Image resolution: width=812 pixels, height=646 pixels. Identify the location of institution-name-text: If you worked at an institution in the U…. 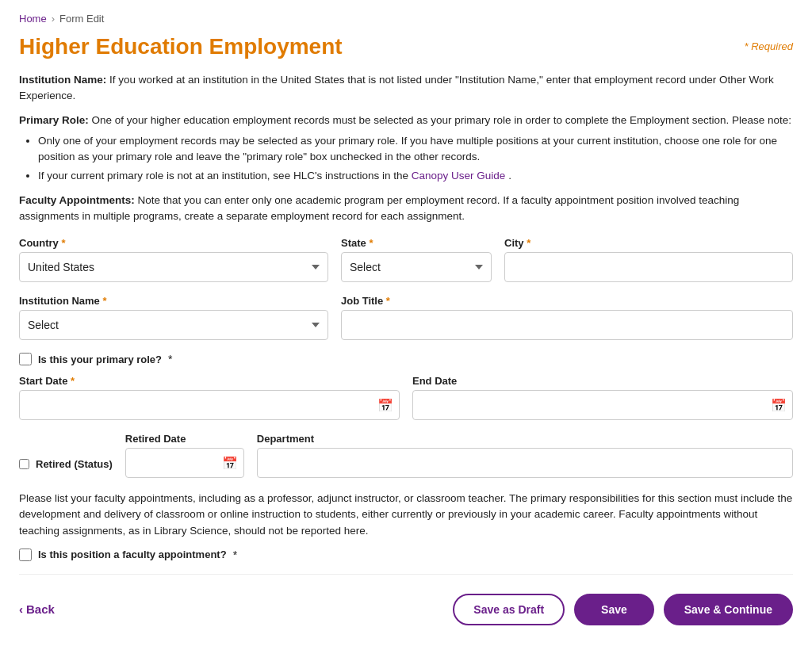
(396, 87).